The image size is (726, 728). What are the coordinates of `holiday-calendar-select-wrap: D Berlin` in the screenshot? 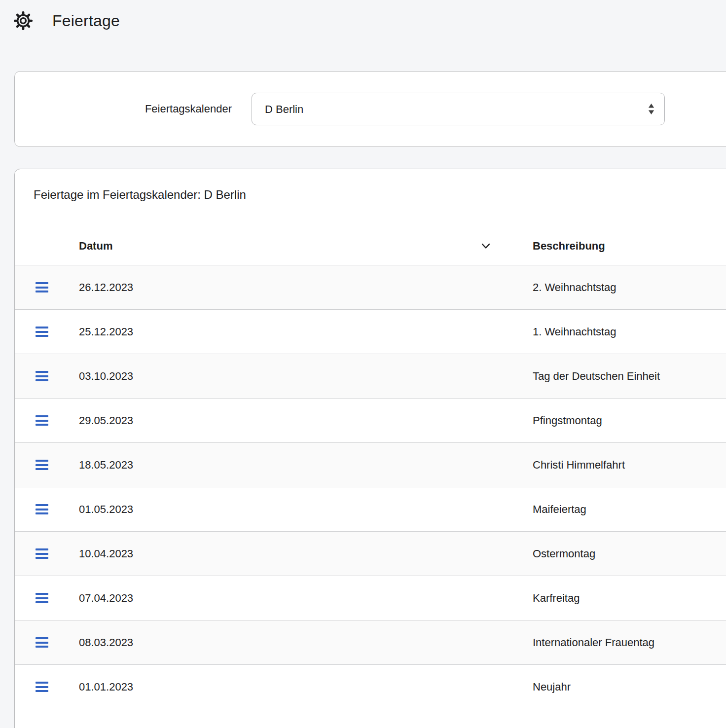 It's located at (458, 109).